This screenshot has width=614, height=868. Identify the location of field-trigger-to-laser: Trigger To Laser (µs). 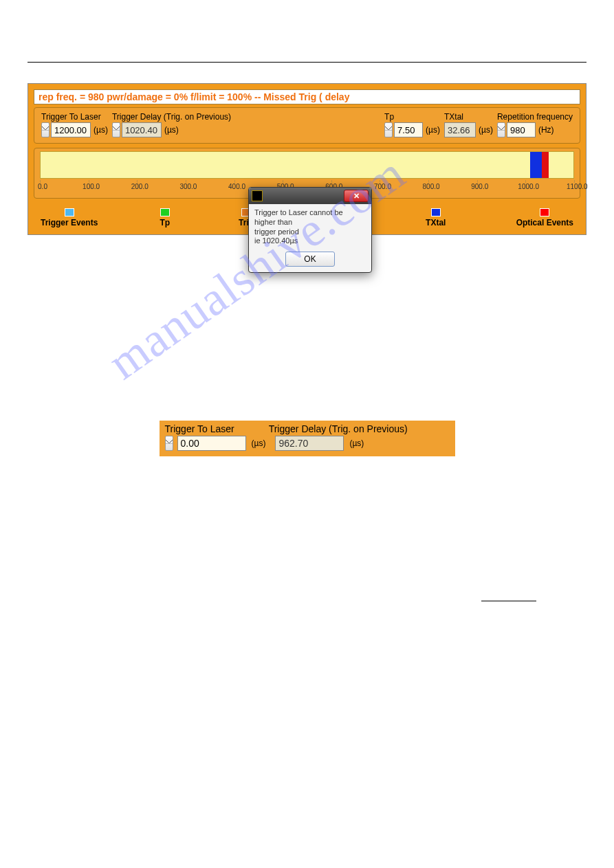
(74, 125).